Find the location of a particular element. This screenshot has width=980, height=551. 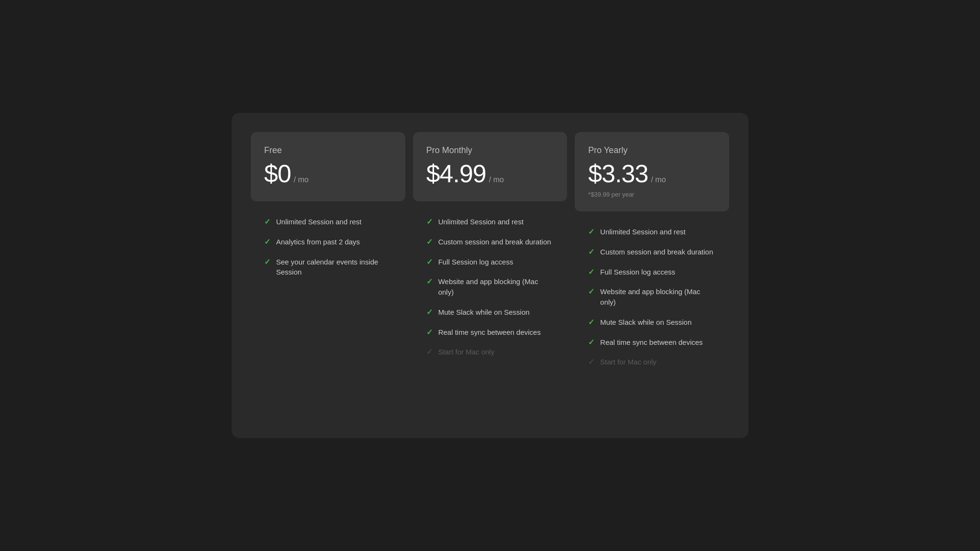

feature-list-pro-yearly: ✓Unlimited Session and rest✓Custom sessi… is located at coordinates (652, 297).